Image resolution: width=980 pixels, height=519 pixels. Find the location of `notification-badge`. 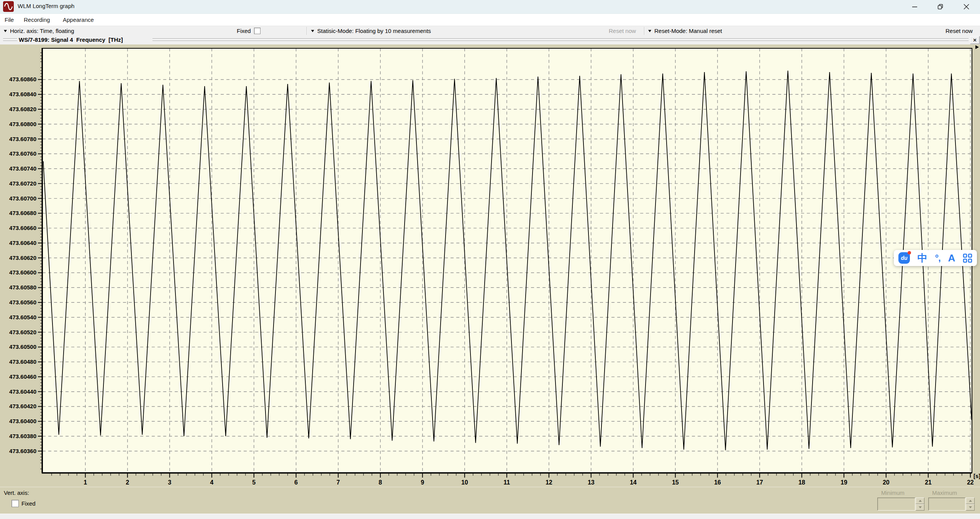

notification-badge is located at coordinates (910, 253).